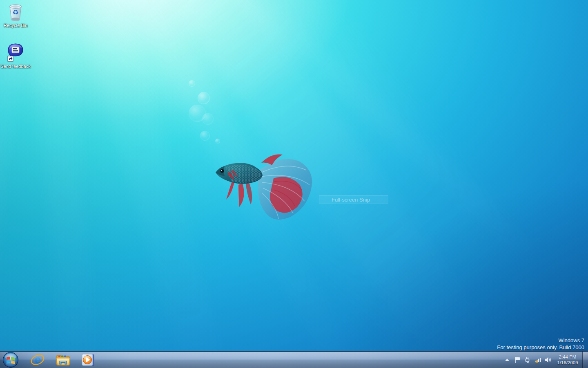 The width and height of the screenshot is (588, 368). What do you see at coordinates (11, 360) in the screenshot?
I see `start-orb-icon` at bounding box center [11, 360].